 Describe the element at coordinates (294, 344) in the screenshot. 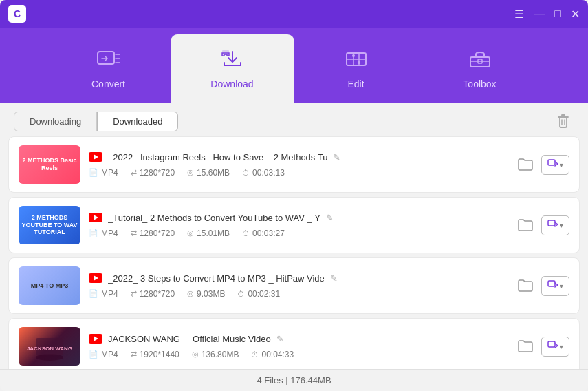

I see `table-row: JACKSON WANG JACKSON WANG_ _Official Mus…` at that location.